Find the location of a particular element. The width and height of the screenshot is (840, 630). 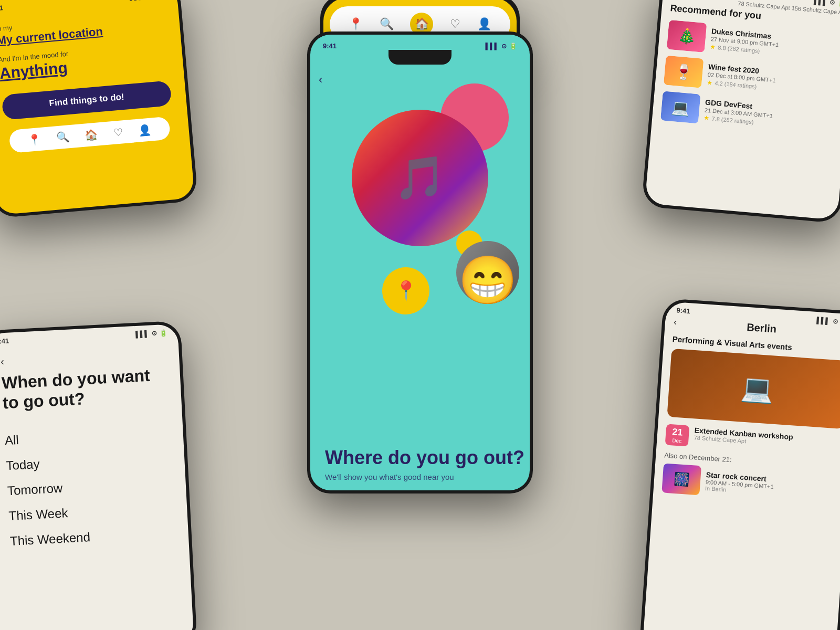

event-info-3: GDG DevFest 21 Dec at 3:00 AM GMT+1 ★ 7.… is located at coordinates (771, 116).